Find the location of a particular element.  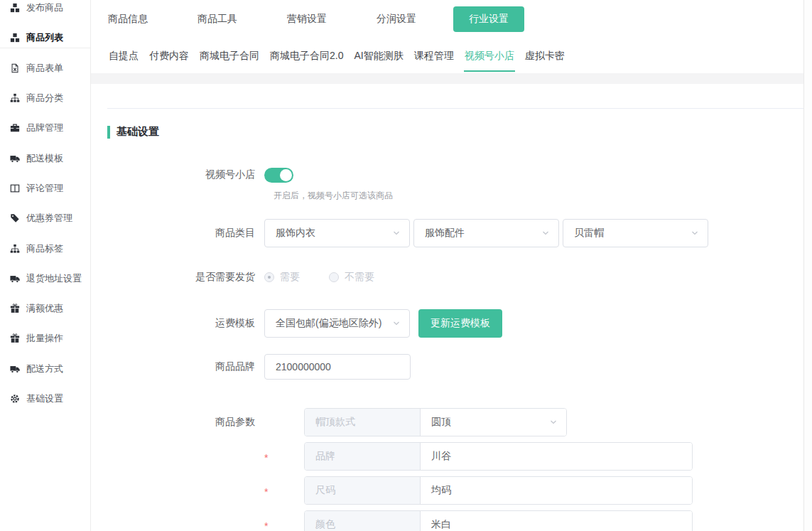

sidebar-item-label: 品牌管理 is located at coordinates (45, 128).